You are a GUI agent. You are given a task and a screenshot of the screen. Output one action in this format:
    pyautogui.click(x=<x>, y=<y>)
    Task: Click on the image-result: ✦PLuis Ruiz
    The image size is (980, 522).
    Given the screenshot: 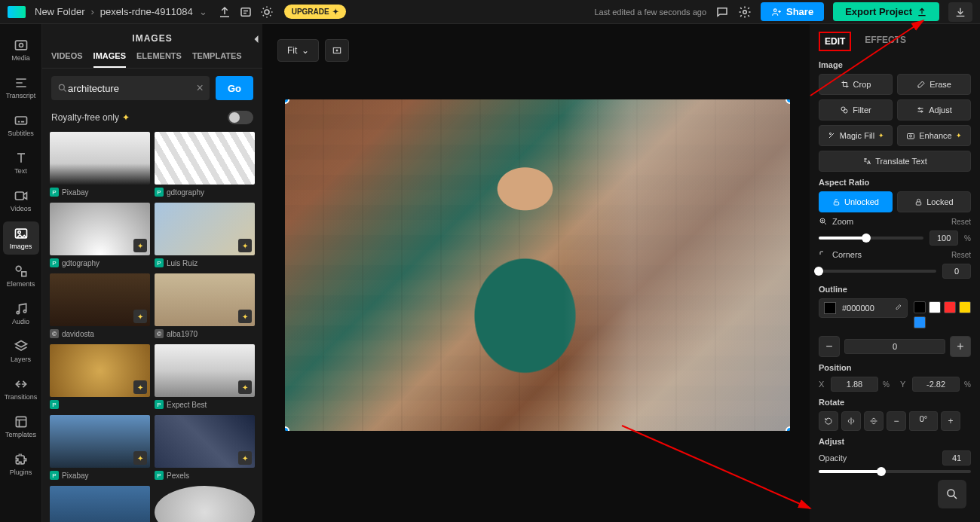 What is the action you would take?
    pyautogui.click(x=205, y=236)
    